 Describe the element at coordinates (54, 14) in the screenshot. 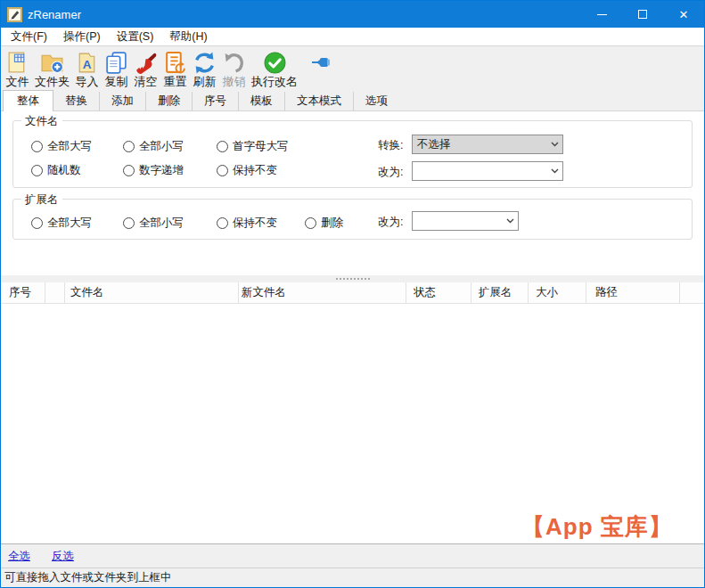

I see `window-title: zRenamer` at that location.